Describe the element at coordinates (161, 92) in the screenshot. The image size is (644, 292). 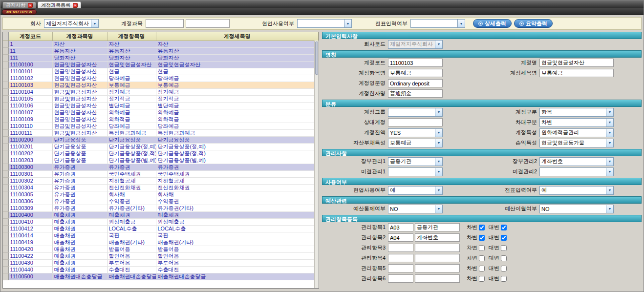
I see `table-row: 11100104현금및현금성자산정기예금정기예금` at that location.